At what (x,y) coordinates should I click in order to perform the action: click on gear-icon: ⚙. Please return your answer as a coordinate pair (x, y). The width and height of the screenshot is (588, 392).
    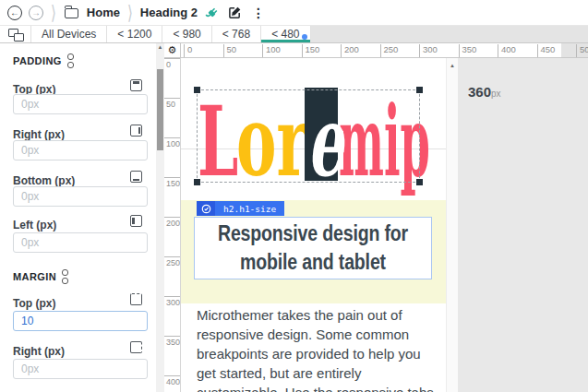
    Looking at the image, I should click on (173, 50).